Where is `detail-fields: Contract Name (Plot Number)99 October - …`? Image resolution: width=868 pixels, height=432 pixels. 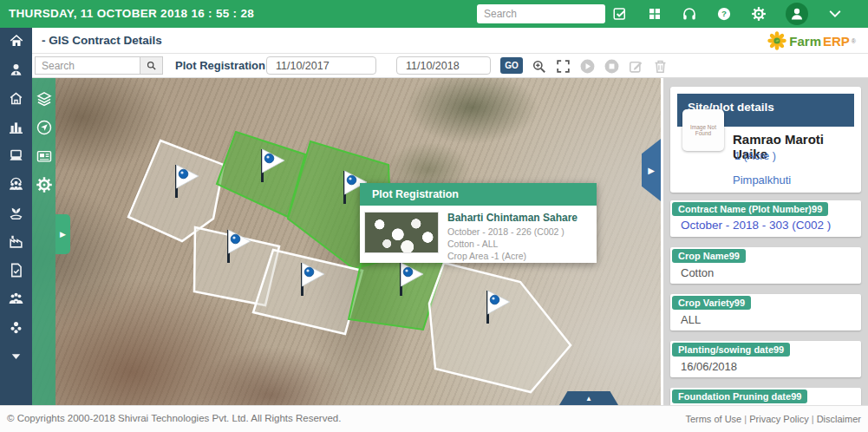 detail-fields: Contract Name (Plot Number)99 October - … is located at coordinates (766, 303).